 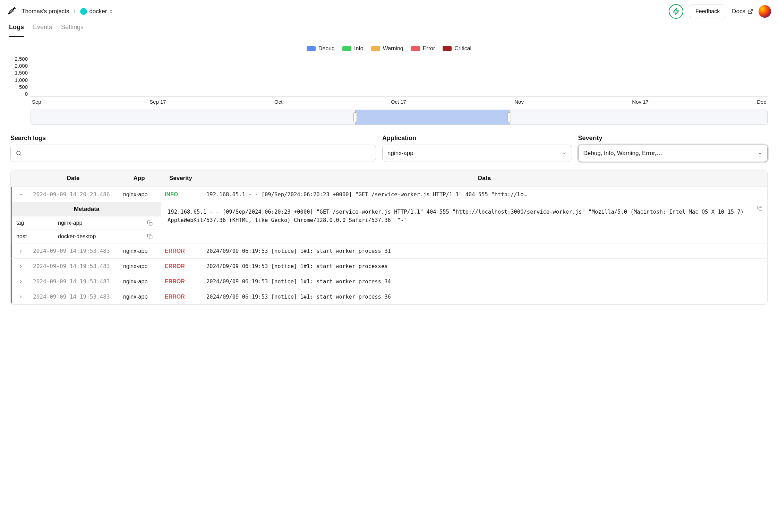 What do you see at coordinates (87, 223) in the screenshot?
I see `metadata-row: tagnginx-app` at bounding box center [87, 223].